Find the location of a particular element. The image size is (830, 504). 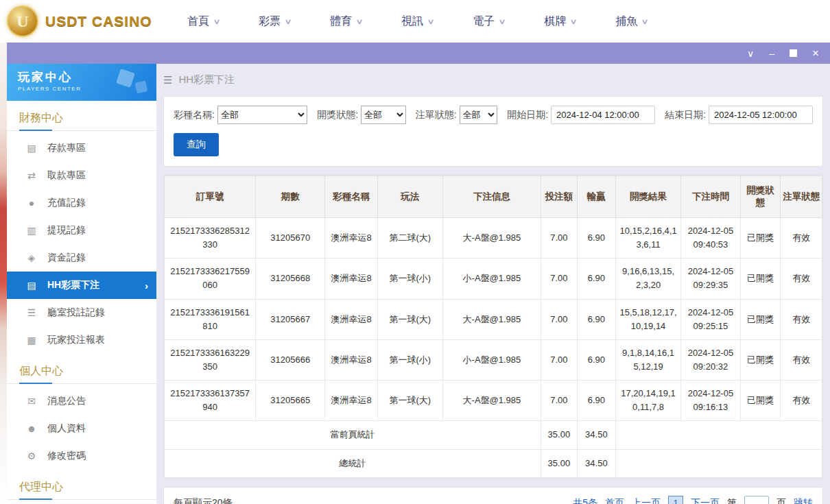

sidebar-item-label: 廳室投註記錄 is located at coordinates (76, 313).